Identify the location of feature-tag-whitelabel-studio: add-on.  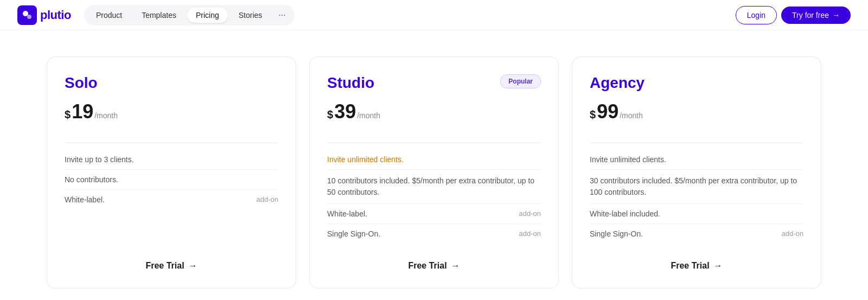
(530, 214).